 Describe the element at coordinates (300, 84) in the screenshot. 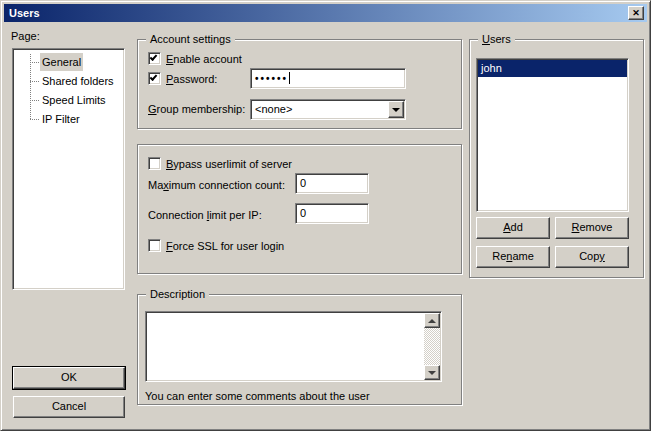

I see `account-settings-group: Account settings Enable account Password…` at that location.